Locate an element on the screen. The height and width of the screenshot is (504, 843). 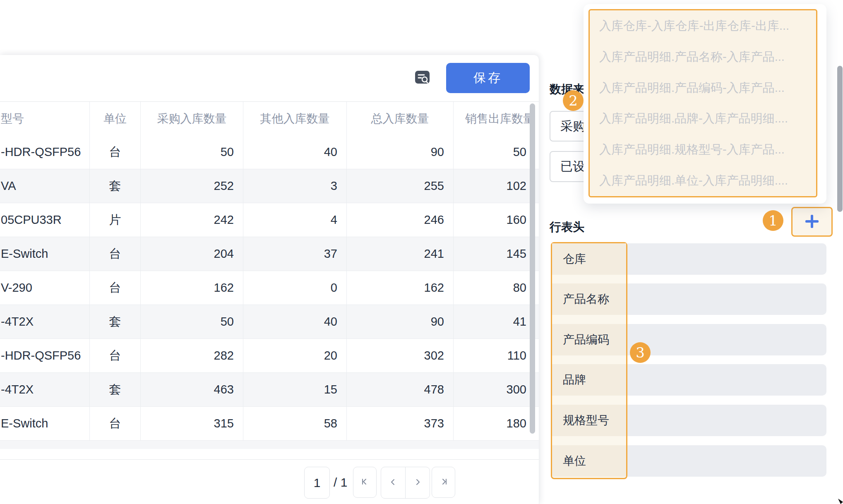
page-vertical-scrollbar is located at coordinates (840, 139).